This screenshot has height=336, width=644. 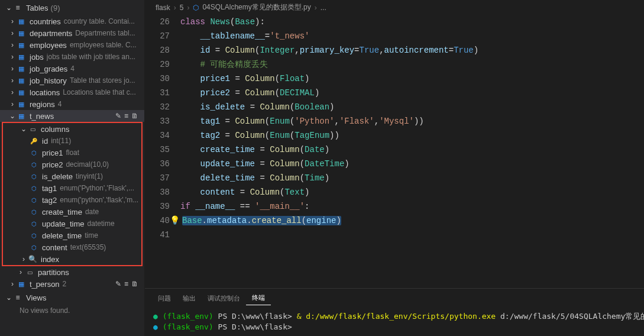 I want to click on table-row: jobsjobs table with job titles an..., so click(x=72, y=57).